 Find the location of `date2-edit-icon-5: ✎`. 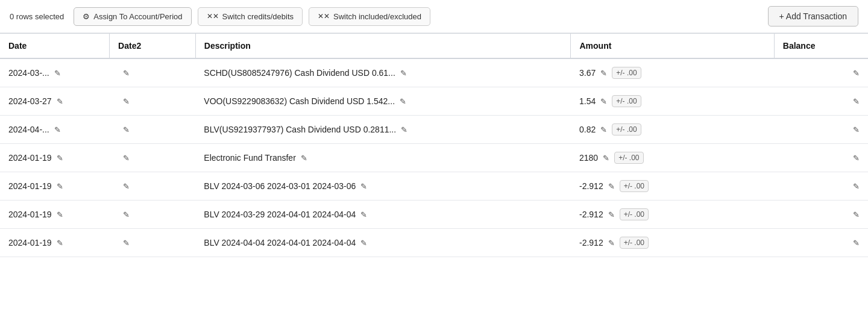

date2-edit-icon-5: ✎ is located at coordinates (127, 214).